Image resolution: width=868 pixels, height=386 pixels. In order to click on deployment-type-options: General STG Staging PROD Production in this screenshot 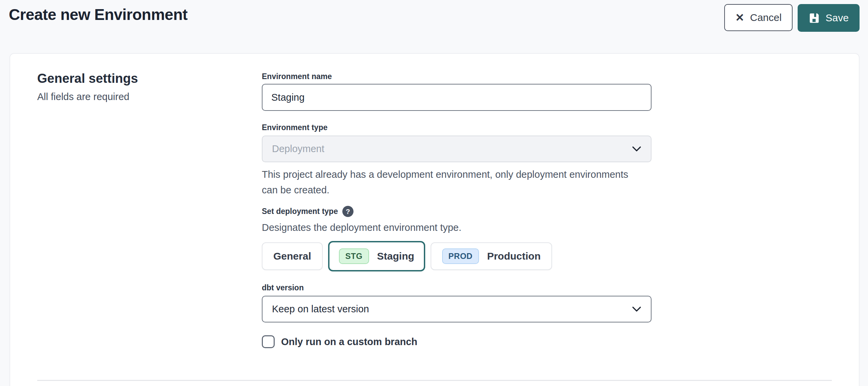, I will do `click(457, 256)`.